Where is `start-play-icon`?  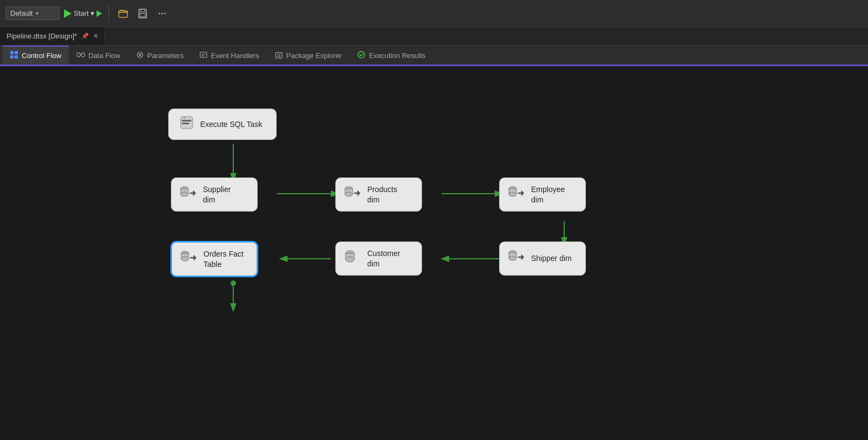 start-play-icon is located at coordinates (68, 14).